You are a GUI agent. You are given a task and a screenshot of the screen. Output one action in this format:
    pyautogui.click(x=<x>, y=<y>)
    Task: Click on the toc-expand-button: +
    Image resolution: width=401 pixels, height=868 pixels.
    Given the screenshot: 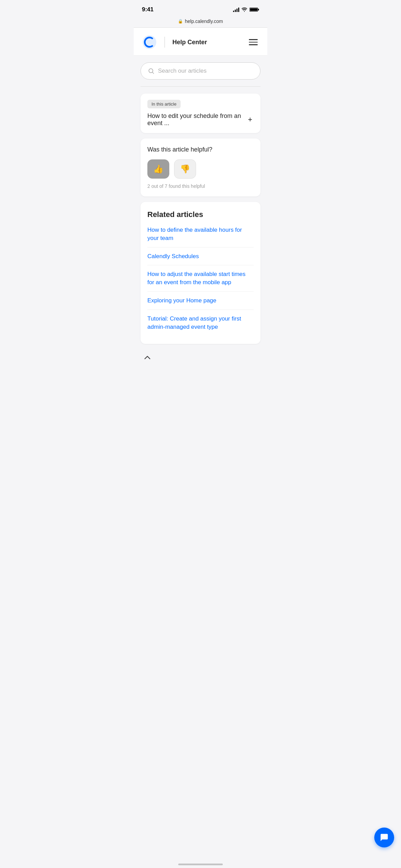 What is the action you would take?
    pyautogui.click(x=250, y=120)
    